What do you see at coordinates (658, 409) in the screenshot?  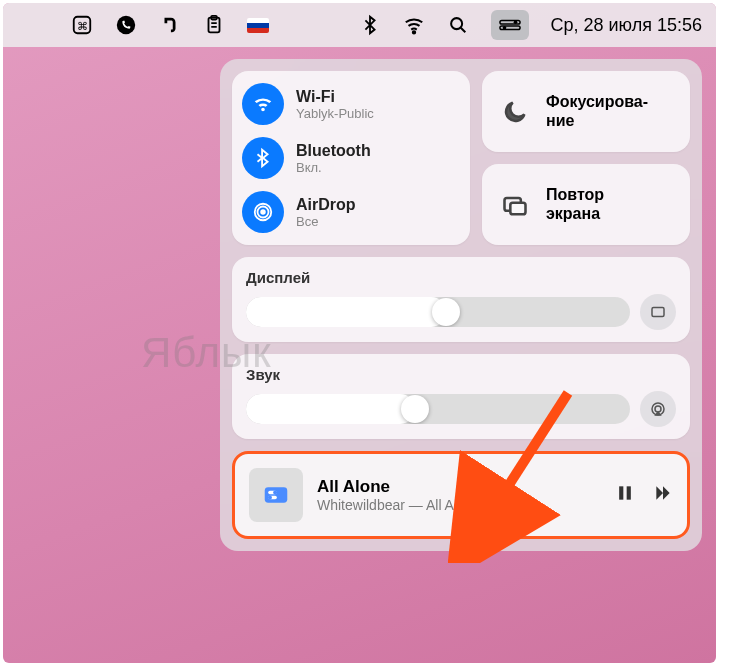 I see `airplay-audio-button` at bounding box center [658, 409].